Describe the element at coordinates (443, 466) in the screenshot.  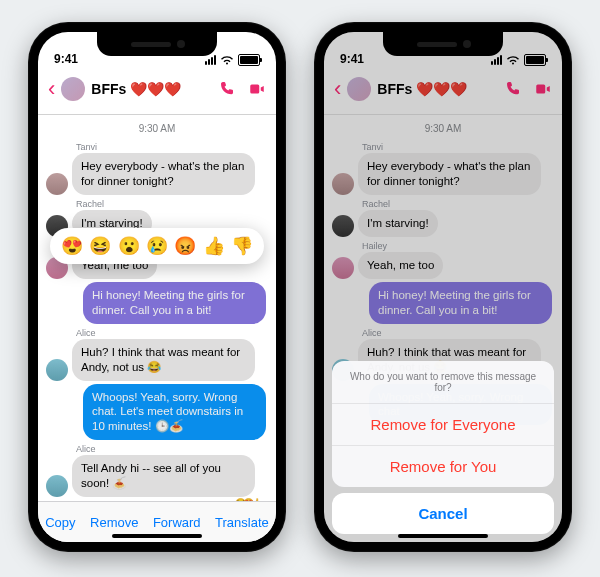
I see `remove-for-you-button: Remove for You` at that location.